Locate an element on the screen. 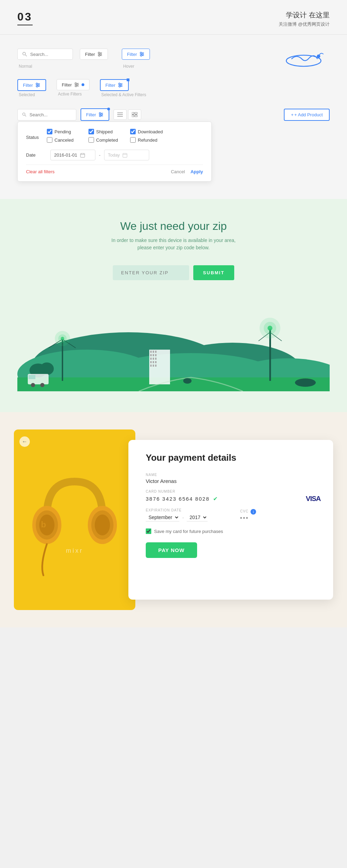  checkbox-canceled: Canceled is located at coordinates (68, 140).